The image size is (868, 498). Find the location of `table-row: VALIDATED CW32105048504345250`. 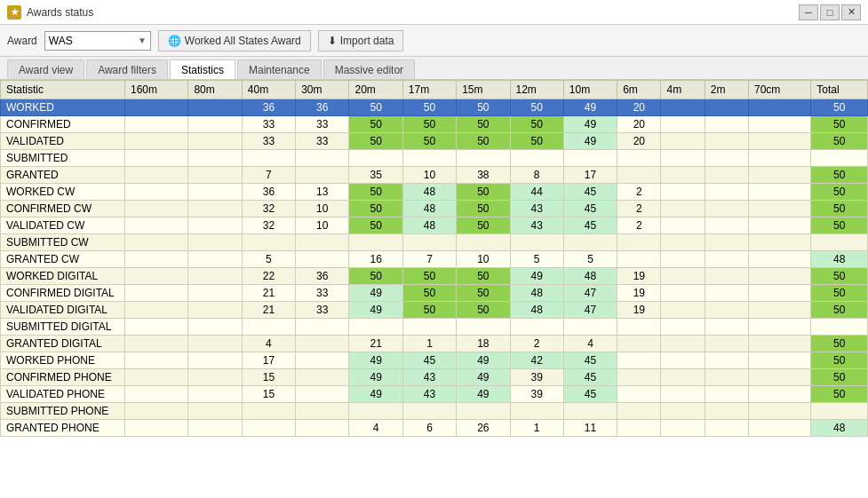

table-row: VALIDATED CW32105048504345250 is located at coordinates (434, 225).